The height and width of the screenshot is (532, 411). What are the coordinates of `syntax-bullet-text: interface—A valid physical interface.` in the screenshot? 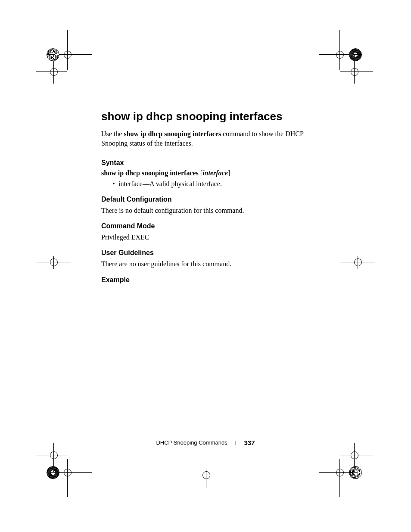 It's located at (170, 184).